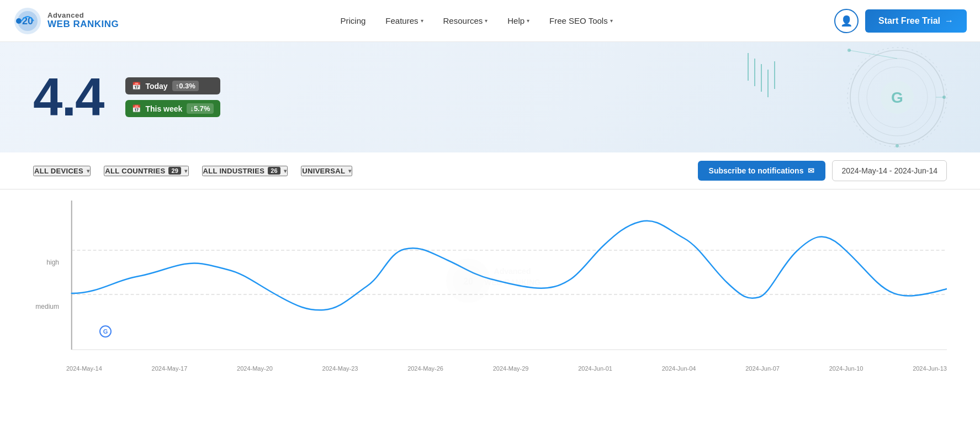 This screenshot has width=980, height=448. What do you see at coordinates (490, 21) in the screenshot?
I see `header: 20 Advanced WEB RANKING Pricing Features…` at bounding box center [490, 21].